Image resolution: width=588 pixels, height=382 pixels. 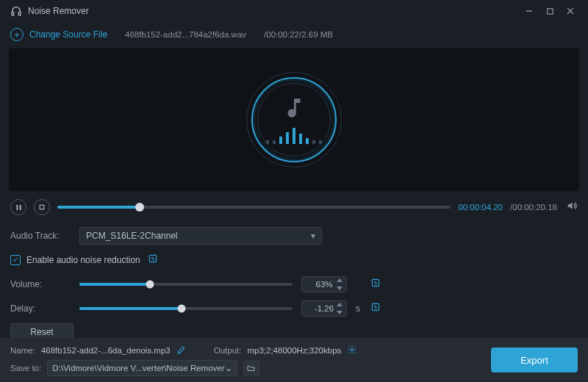 I want to click on delay-sync-icon, so click(x=376, y=309).